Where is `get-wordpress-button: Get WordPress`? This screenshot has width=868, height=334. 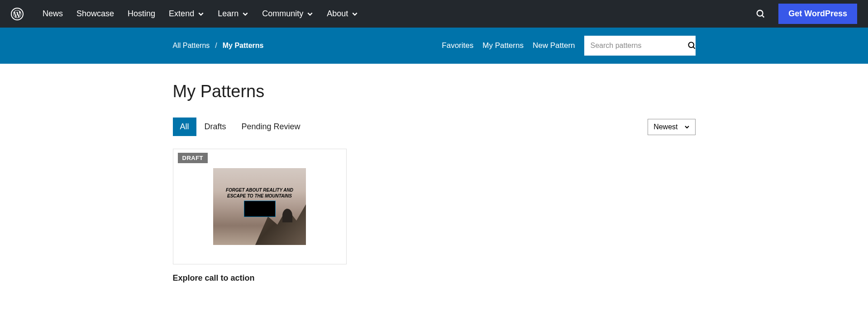 get-wordpress-button: Get WordPress is located at coordinates (818, 14).